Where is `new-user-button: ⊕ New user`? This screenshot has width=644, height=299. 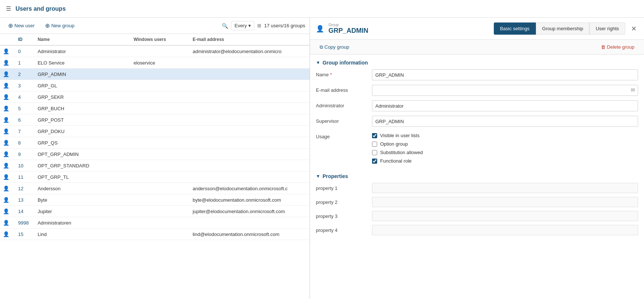
new-user-button: ⊕ New user is located at coordinates (21, 26).